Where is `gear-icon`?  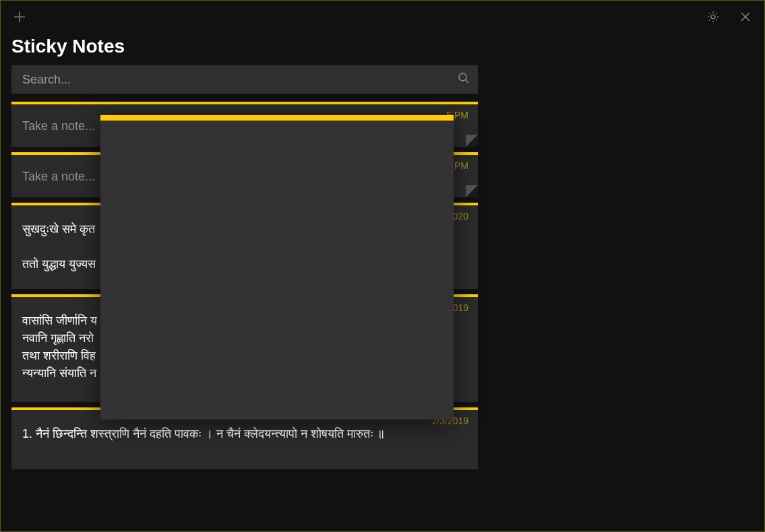 gear-icon is located at coordinates (713, 17).